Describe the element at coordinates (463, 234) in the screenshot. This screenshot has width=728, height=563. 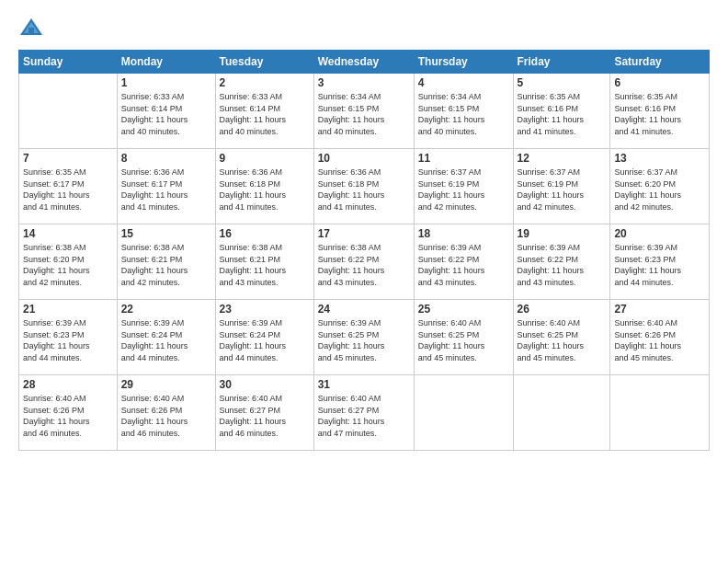
I see `day-number: 18` at that location.